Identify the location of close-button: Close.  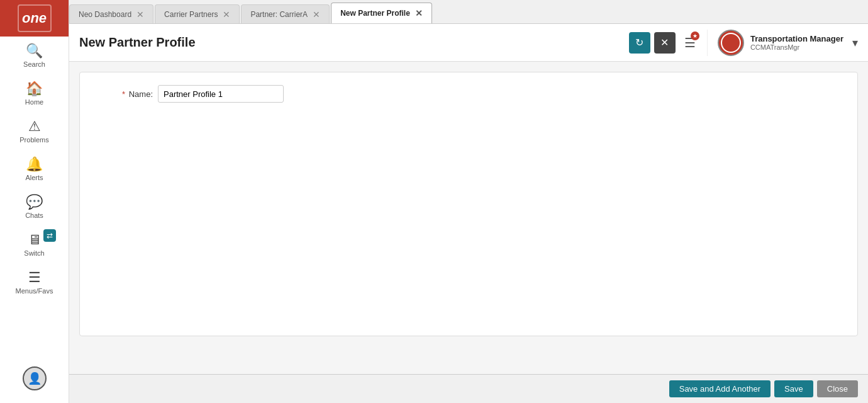
(838, 389).